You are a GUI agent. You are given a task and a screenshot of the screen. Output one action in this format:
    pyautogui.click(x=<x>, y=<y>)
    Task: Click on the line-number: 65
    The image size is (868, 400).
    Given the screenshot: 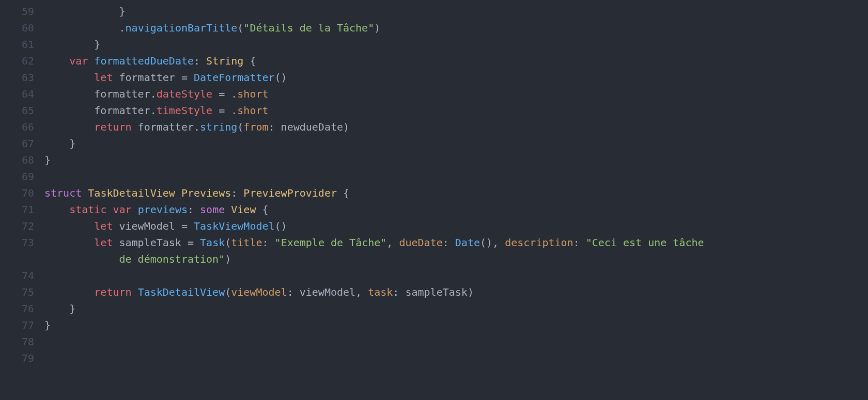 What is the action you would take?
    pyautogui.click(x=17, y=110)
    